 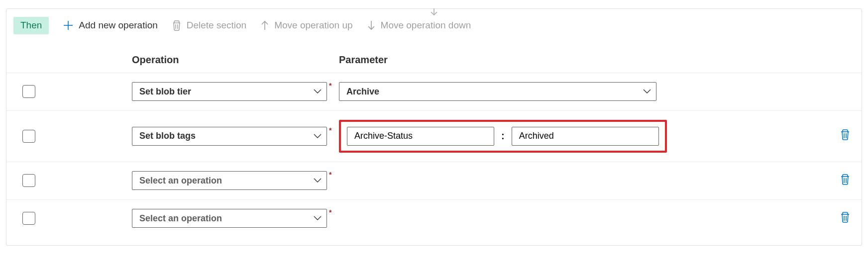 What do you see at coordinates (229, 91) in the screenshot?
I see `operation-select: Set blob tier` at bounding box center [229, 91].